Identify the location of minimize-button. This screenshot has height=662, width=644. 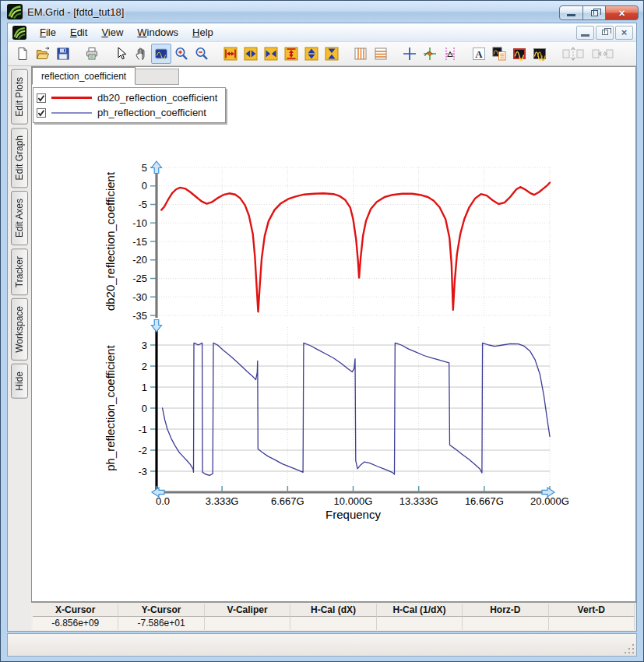
(572, 12).